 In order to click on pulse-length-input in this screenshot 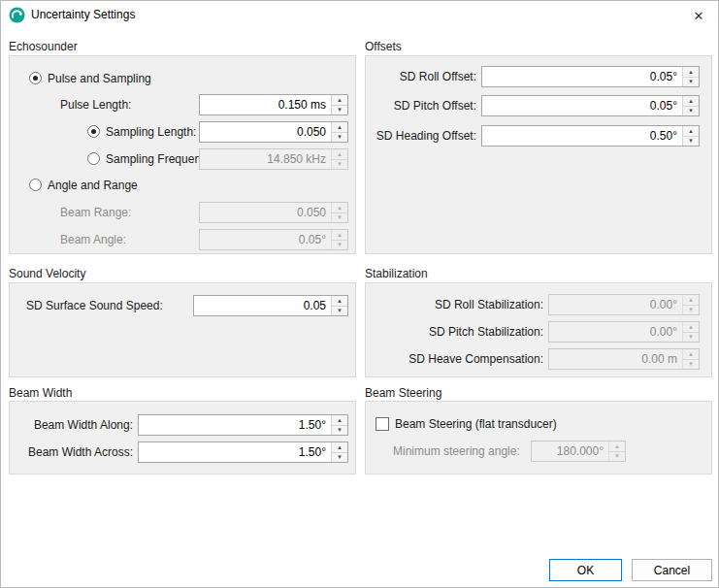, I will do `click(266, 105)`.